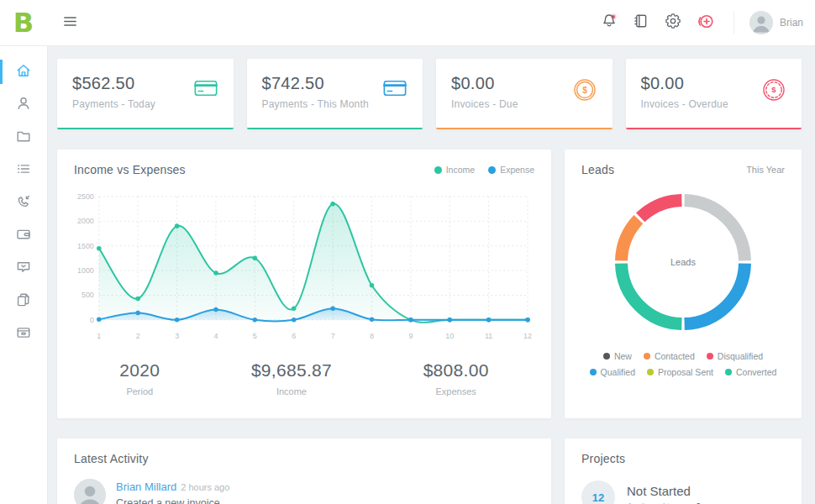 This screenshot has height=504, width=815. Describe the element at coordinates (71, 24) in the screenshot. I see `hamburger-icon` at that location.